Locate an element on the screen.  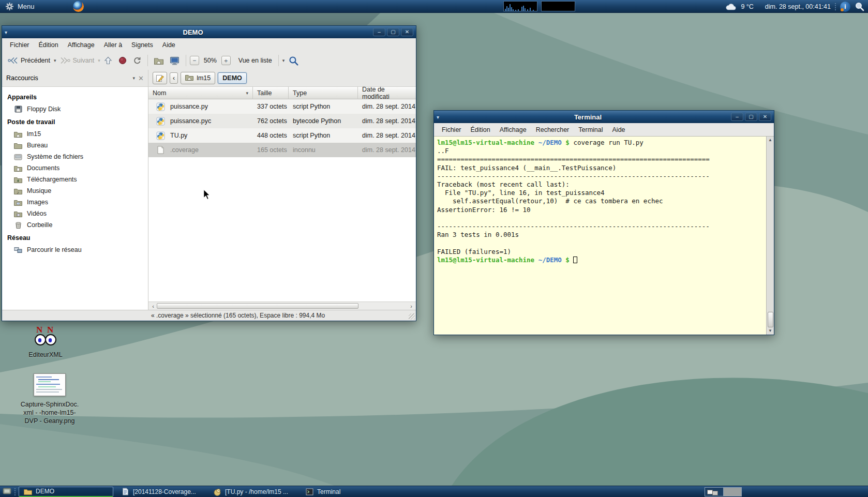
table-row-puissance-py: puissance.py337 octetsscript Pythondim. … is located at coordinates (282, 107).